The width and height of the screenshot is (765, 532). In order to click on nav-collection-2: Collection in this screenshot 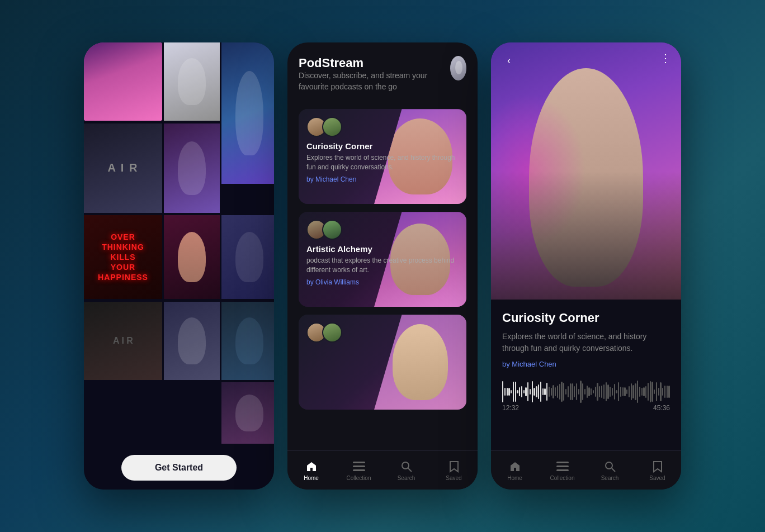, I will do `click(359, 471)`.